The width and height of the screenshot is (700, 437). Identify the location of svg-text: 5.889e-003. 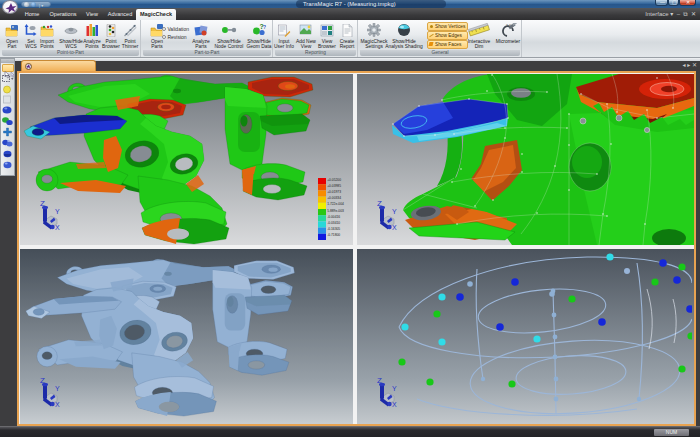
(336, 211).